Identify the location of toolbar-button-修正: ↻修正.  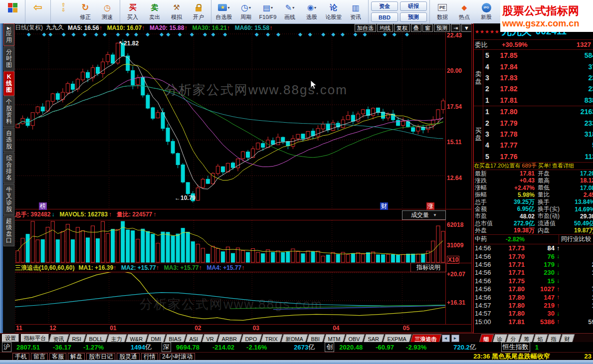
(85, 12).